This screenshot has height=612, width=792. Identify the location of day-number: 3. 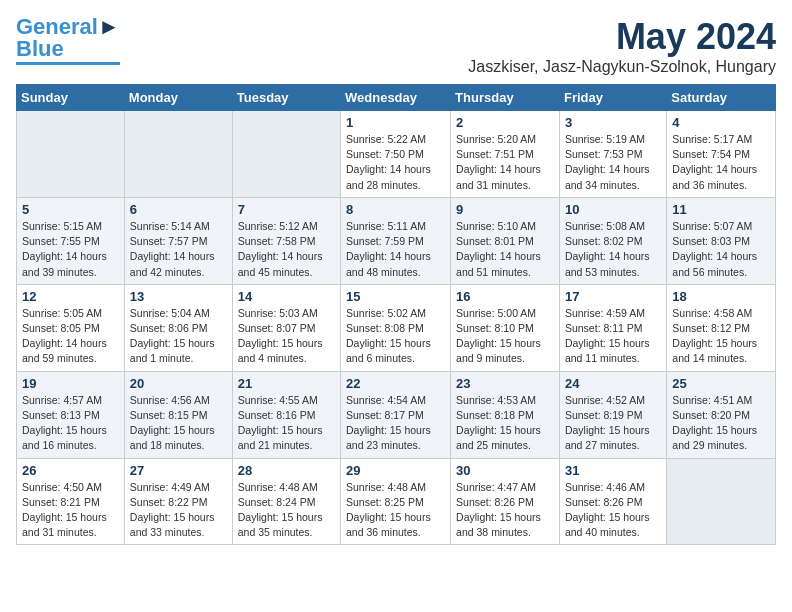
(613, 122).